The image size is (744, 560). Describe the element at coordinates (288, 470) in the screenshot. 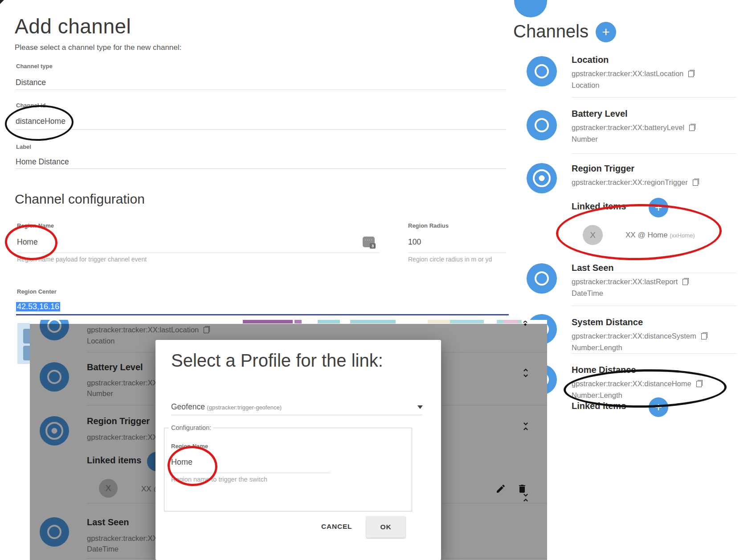

I see `configuration-fieldset: Configuration: Region Name Home Region n…` at that location.